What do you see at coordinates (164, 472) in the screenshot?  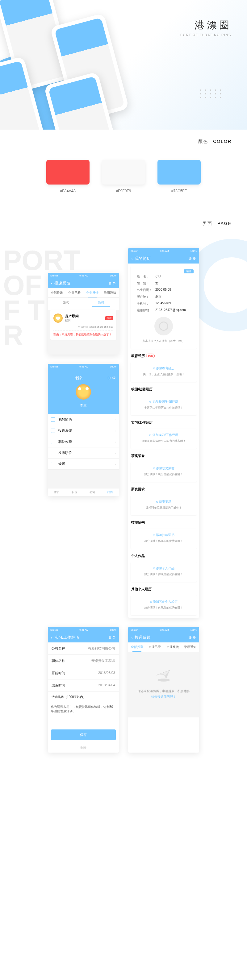 I see `award-card: ⊕ 添加获奖荣誉加分项哦！说出你的优势在哪！` at bounding box center [164, 472].